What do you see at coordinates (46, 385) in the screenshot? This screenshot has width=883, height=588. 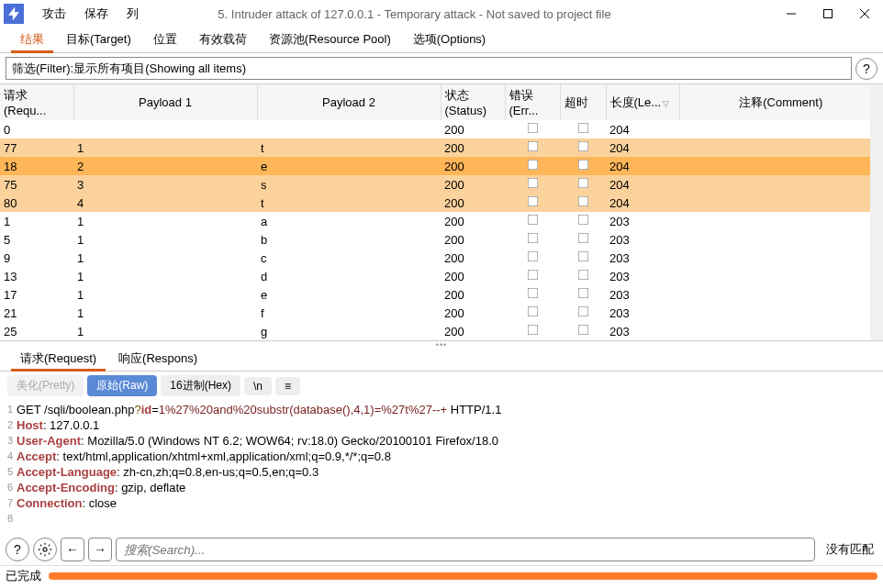 I see `view-pretty-button: 美化(Pretty)` at bounding box center [46, 385].